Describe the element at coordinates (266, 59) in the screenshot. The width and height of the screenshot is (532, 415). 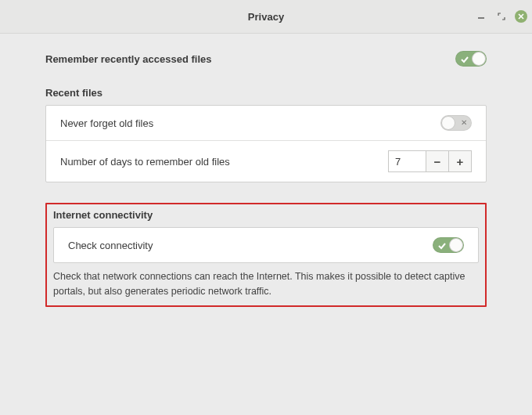
I see `remember-recent-row: Remember recently accessed files` at that location.